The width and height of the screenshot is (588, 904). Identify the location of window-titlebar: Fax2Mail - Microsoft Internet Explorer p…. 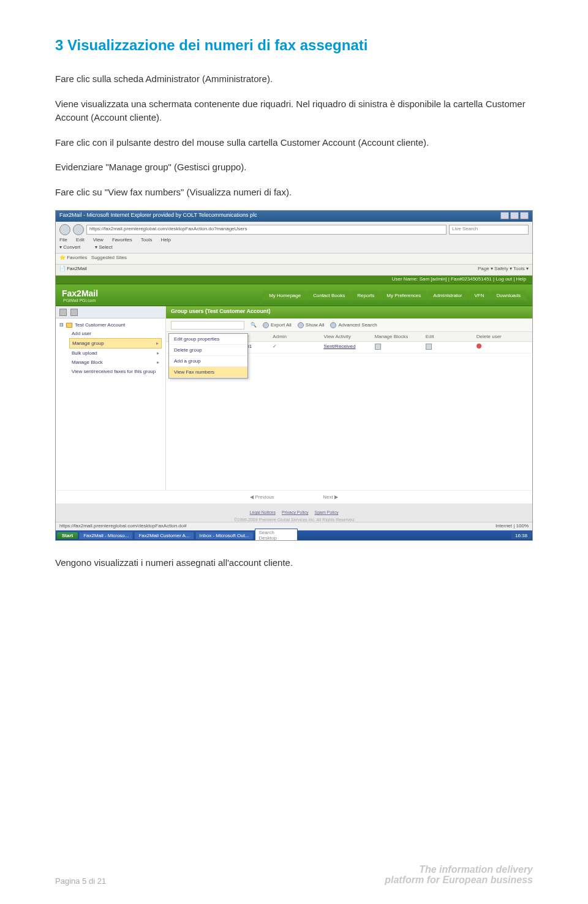
(294, 216).